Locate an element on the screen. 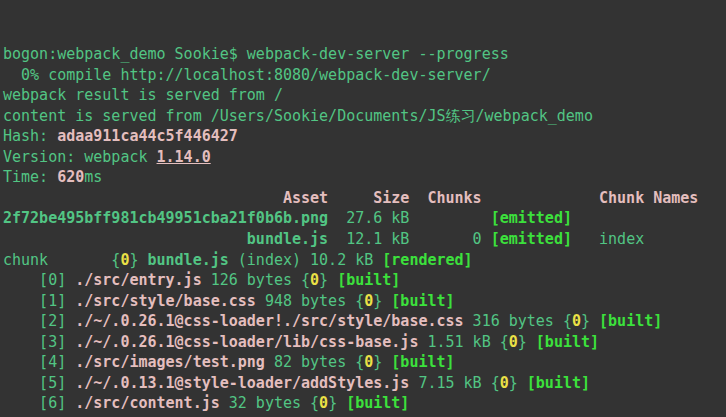 The height and width of the screenshot is (417, 726). terminal-line: [3] ./~/.0.26.1@css-loader/lib/css-base.… is located at coordinates (364, 342).